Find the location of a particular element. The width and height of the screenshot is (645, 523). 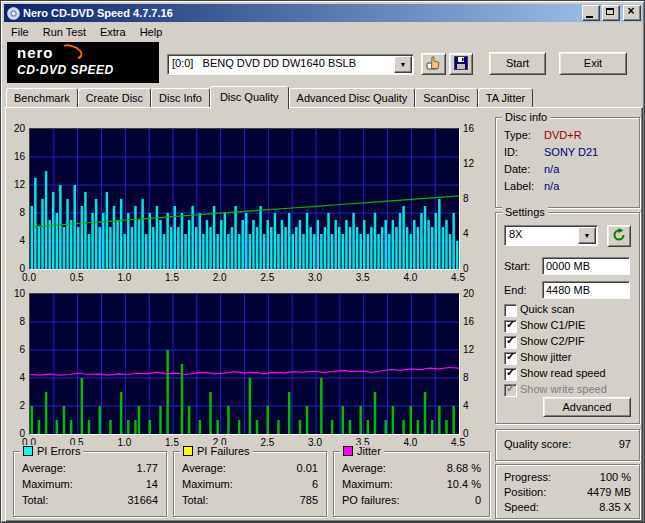

hand-disc-icon is located at coordinates (434, 64).